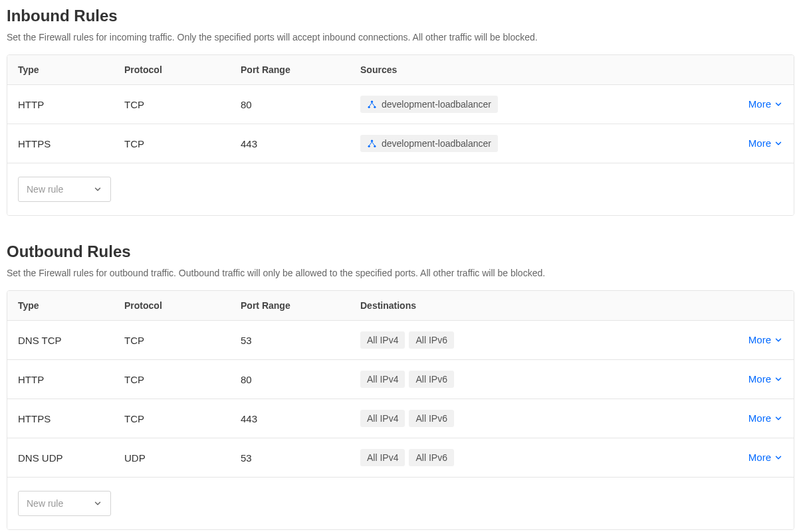 Image resolution: width=801 pixels, height=532 pixels. What do you see at coordinates (71, 458) in the screenshot?
I see `rule-type: DNS UDP` at bounding box center [71, 458].